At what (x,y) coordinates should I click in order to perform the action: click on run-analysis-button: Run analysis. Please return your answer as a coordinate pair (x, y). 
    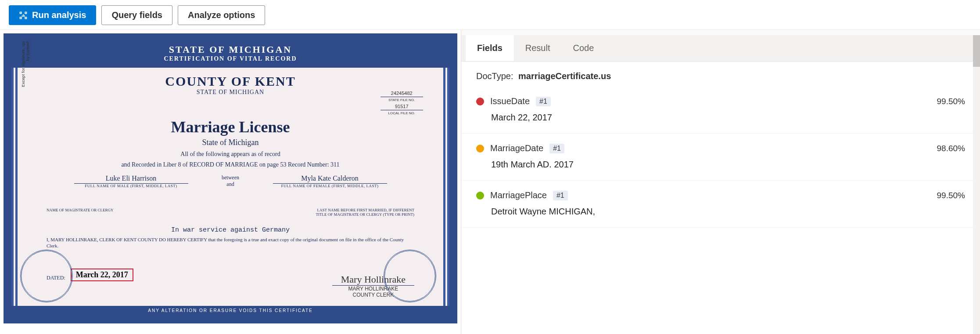
    Looking at the image, I should click on (53, 15).